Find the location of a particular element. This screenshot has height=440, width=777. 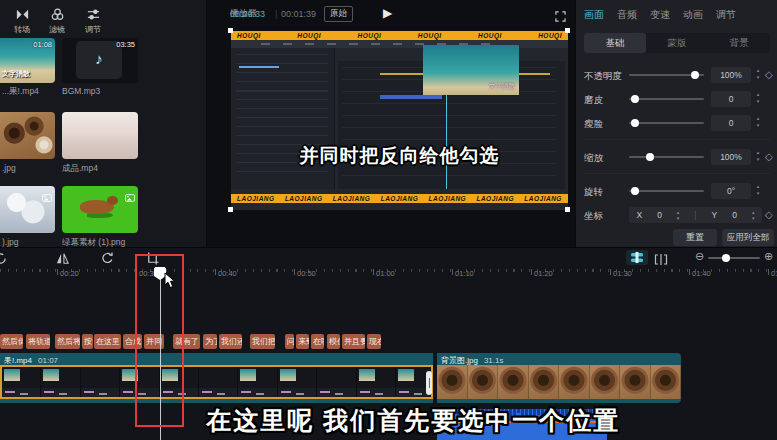

timeline-ruler: 00:2000:3000:4000:5001:0001:1001:2001:30… is located at coordinates (388, 274).